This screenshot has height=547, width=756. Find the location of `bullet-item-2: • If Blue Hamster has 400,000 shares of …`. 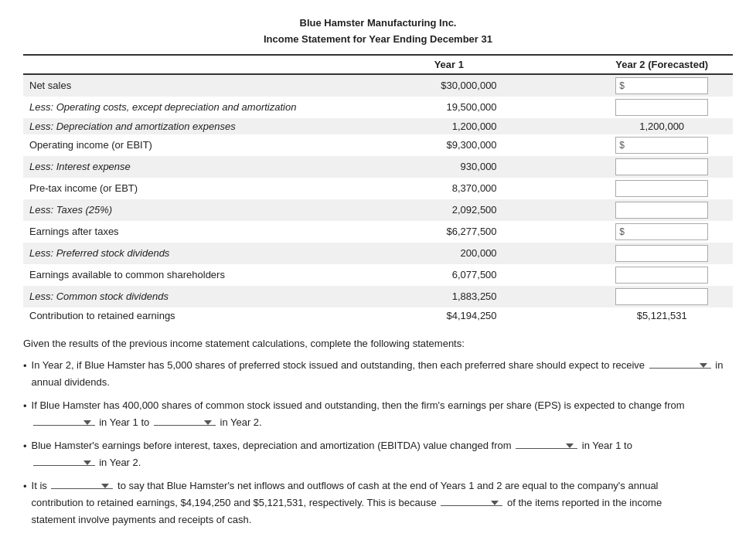

bullet-item-2: • If Blue Hamster has 400,000 shares of … is located at coordinates (378, 414).